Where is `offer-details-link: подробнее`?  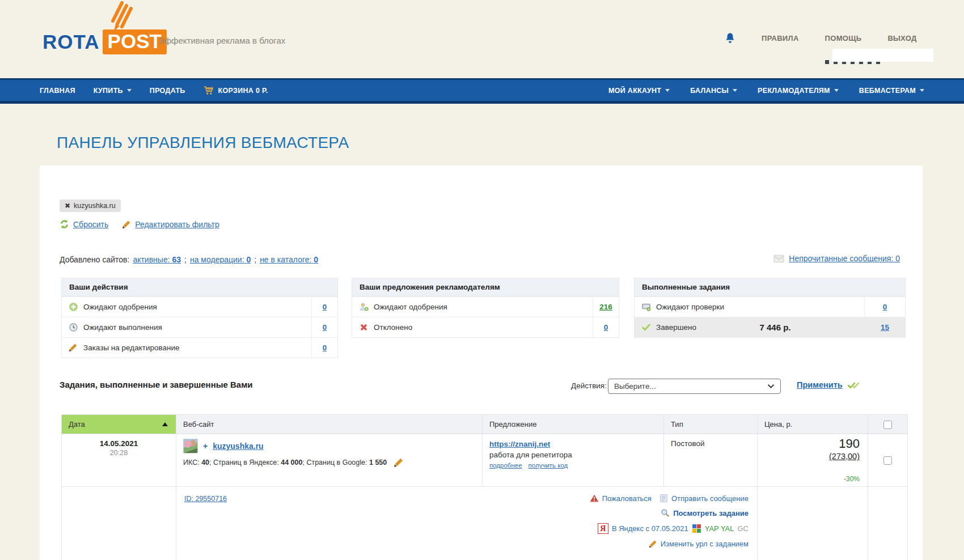
offer-details-link: подробнее is located at coordinates (506, 465).